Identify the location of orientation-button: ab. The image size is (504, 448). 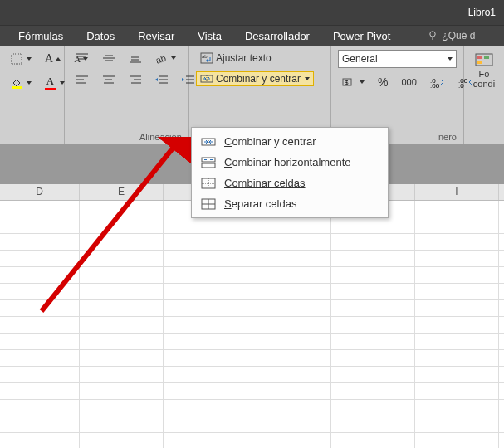
(166, 58).